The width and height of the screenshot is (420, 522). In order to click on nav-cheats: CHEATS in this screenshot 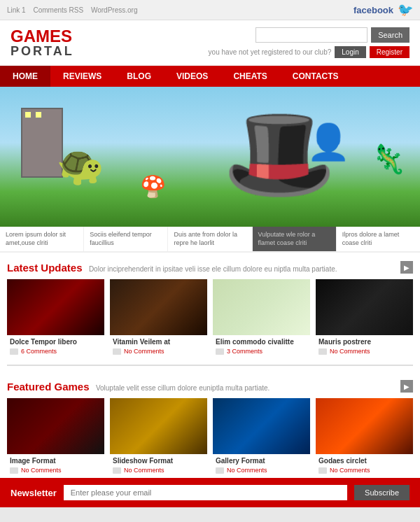, I will do `click(250, 76)`.